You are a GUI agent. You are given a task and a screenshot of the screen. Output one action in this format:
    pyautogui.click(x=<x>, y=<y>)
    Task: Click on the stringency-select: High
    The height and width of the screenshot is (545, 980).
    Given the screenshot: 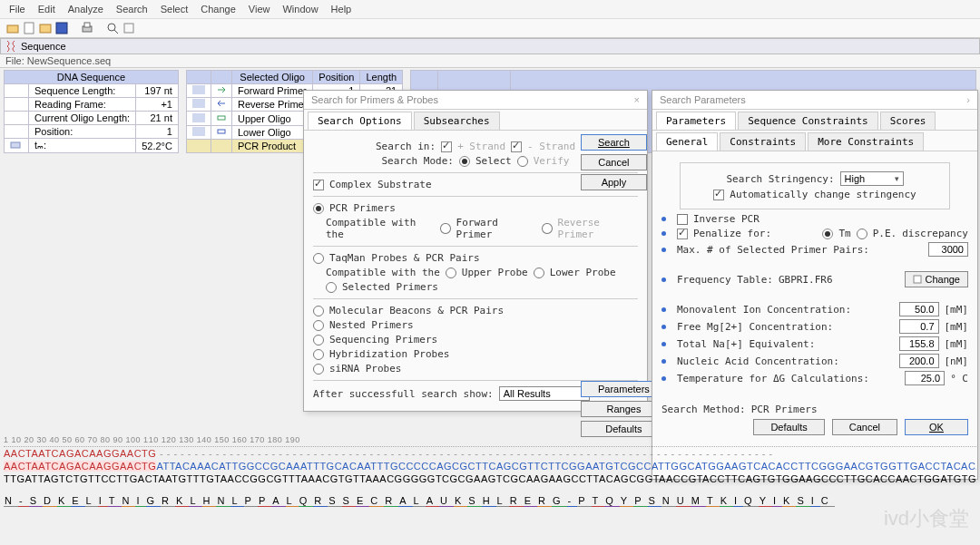 What is the action you would take?
    pyautogui.click(x=872, y=179)
    